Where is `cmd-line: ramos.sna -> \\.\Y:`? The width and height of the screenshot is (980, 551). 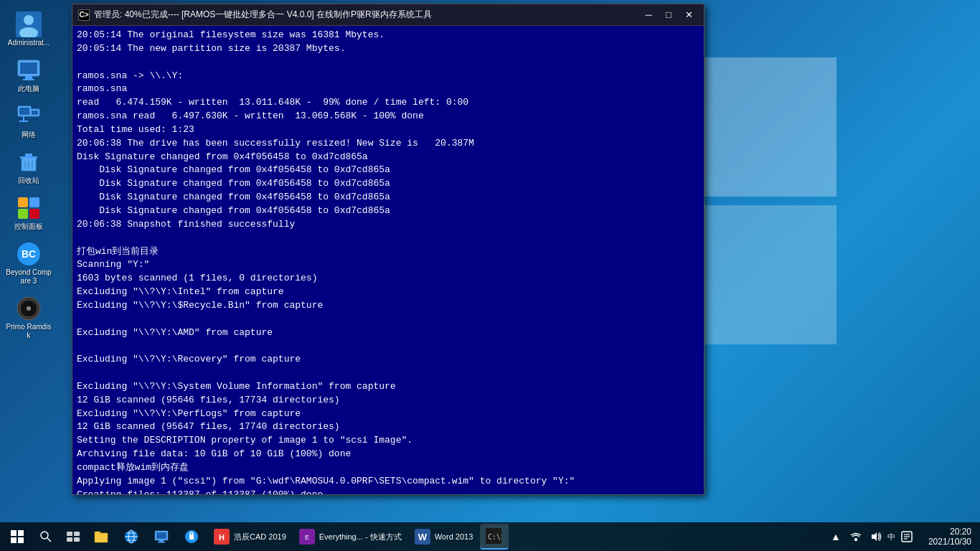
cmd-line: ramos.sna -> \\.\Y: is located at coordinates (388, 76).